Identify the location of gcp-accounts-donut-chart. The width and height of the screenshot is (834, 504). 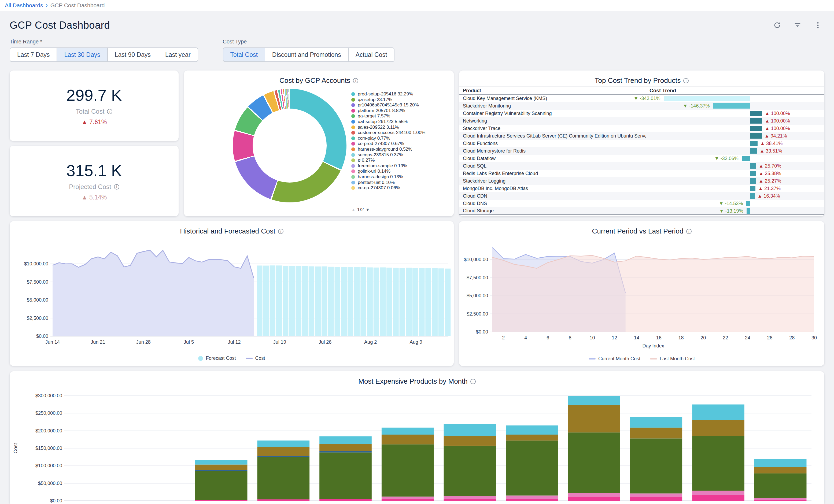
(290, 146).